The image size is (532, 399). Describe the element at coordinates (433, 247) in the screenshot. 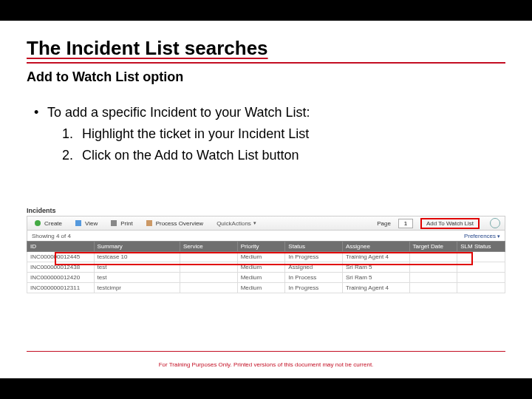

I see `col-target: Target Date` at that location.